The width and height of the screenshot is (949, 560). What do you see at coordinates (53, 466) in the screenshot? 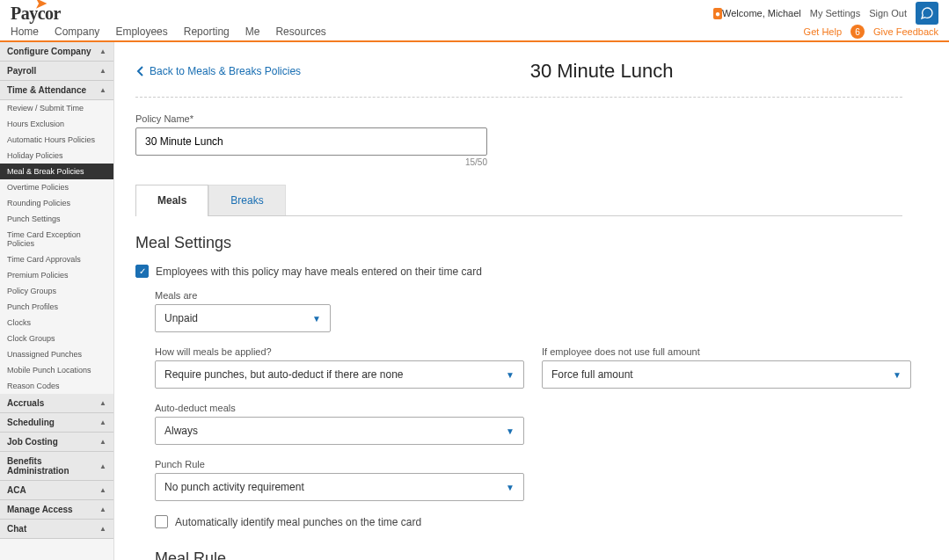
I see `sidebar-section-label: Benefits Administration` at bounding box center [53, 466].